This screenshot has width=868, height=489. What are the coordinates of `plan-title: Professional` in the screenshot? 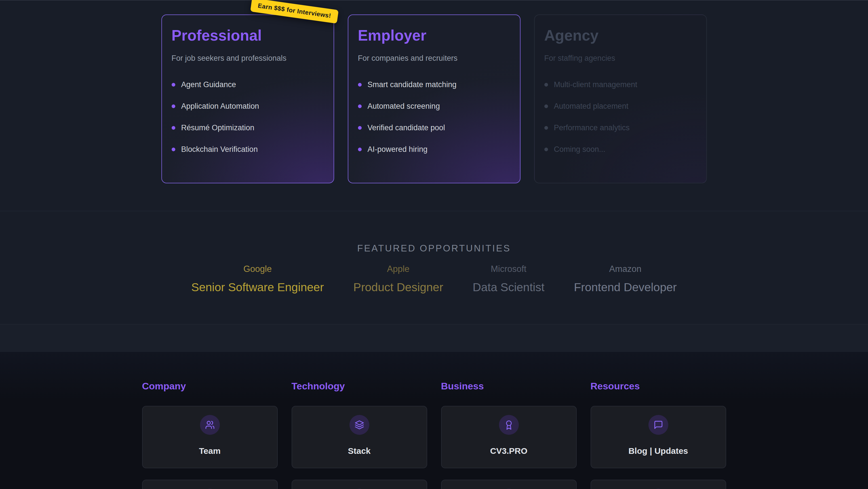 It's located at (248, 36).